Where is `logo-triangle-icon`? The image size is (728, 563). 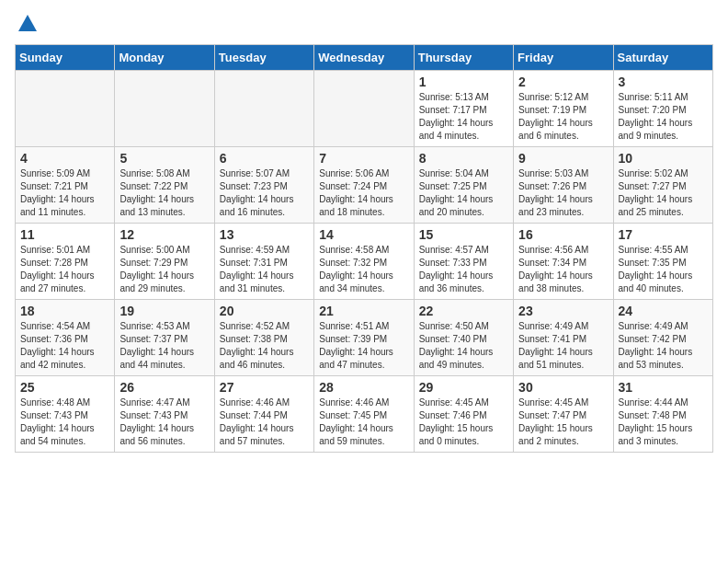
logo-triangle-icon is located at coordinates (28, 23).